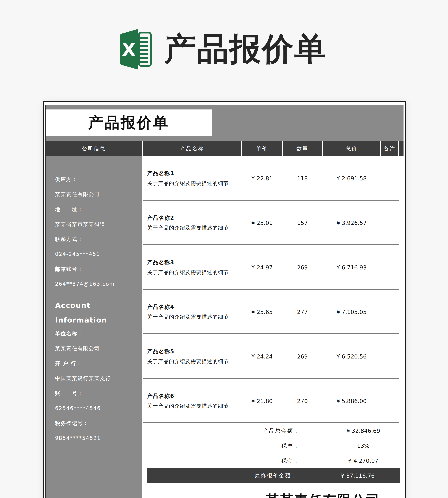 This screenshot has height=498, width=448. What do you see at coordinates (302, 312) in the screenshot?
I see `product-qty: 277` at bounding box center [302, 312].